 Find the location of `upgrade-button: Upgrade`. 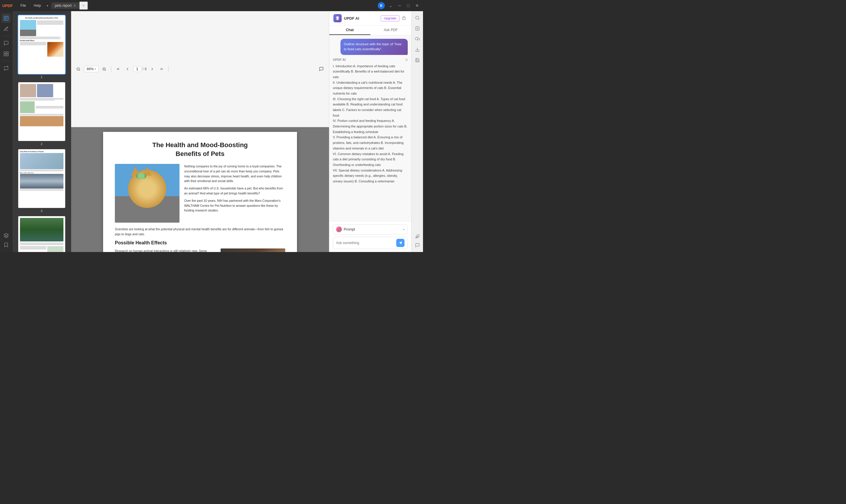

upgrade-button: Upgrade is located at coordinates (390, 18).